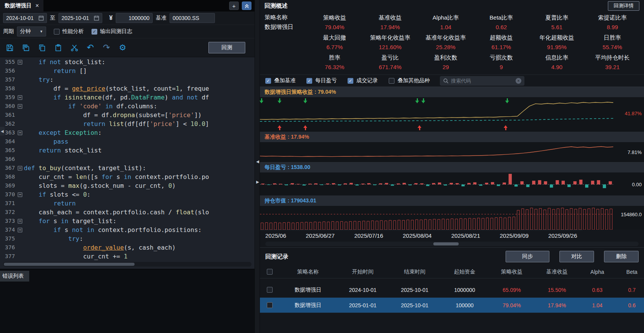  Describe the element at coordinates (518, 81) in the screenshot. I see `clear-search-icon: ×` at that location.